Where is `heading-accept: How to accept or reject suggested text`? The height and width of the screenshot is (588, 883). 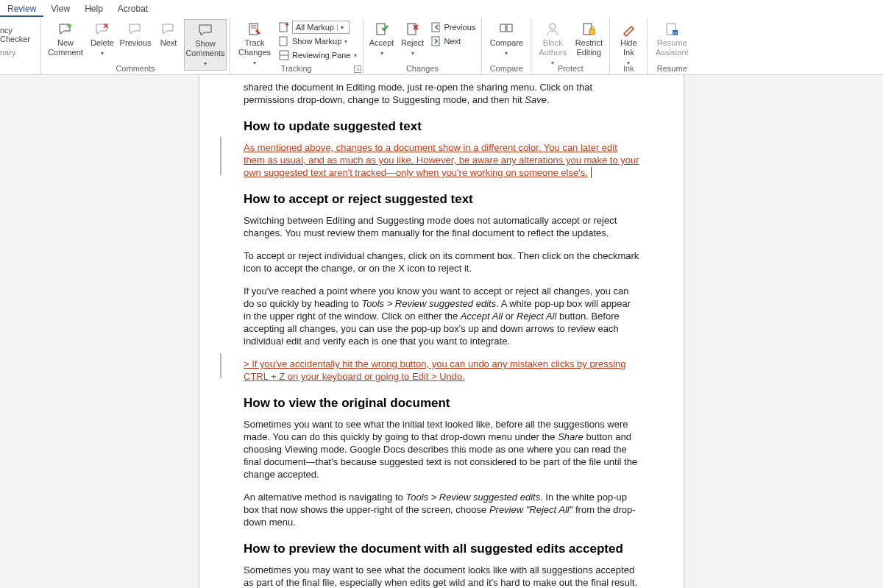 heading-accept: How to accept or reject suggested text is located at coordinates (442, 199).